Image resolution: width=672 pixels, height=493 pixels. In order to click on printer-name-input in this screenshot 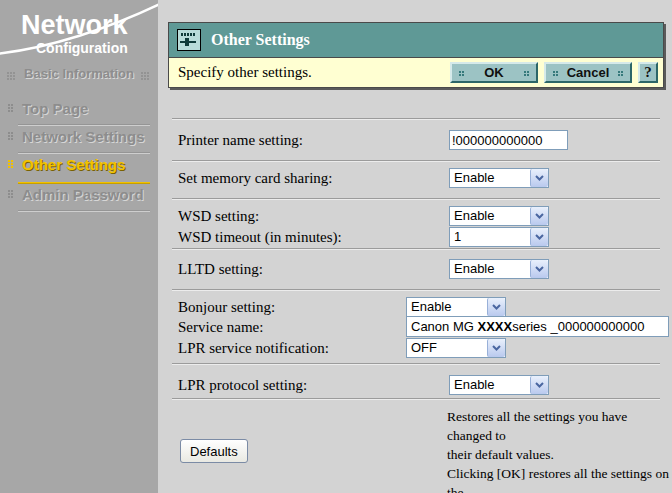, I will do `click(508, 140)`.